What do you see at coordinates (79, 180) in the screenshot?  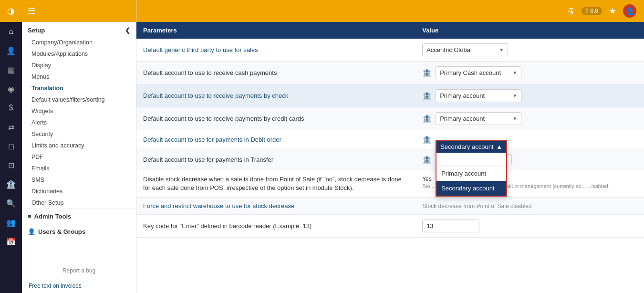 I see `sidebar-item-sms: SMS` at bounding box center [79, 180].